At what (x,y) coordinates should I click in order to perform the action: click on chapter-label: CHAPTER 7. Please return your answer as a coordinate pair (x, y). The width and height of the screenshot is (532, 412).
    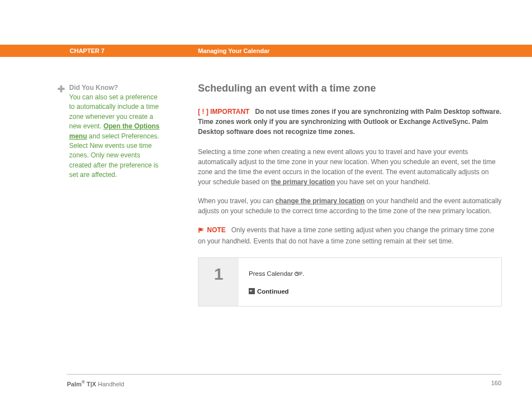
    Looking at the image, I should click on (87, 51).